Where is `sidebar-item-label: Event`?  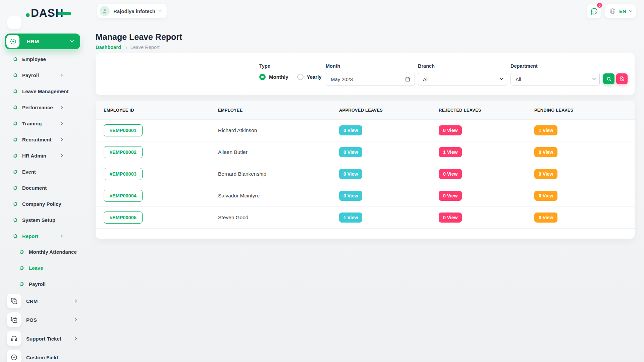
sidebar-item-label: Event is located at coordinates (29, 172).